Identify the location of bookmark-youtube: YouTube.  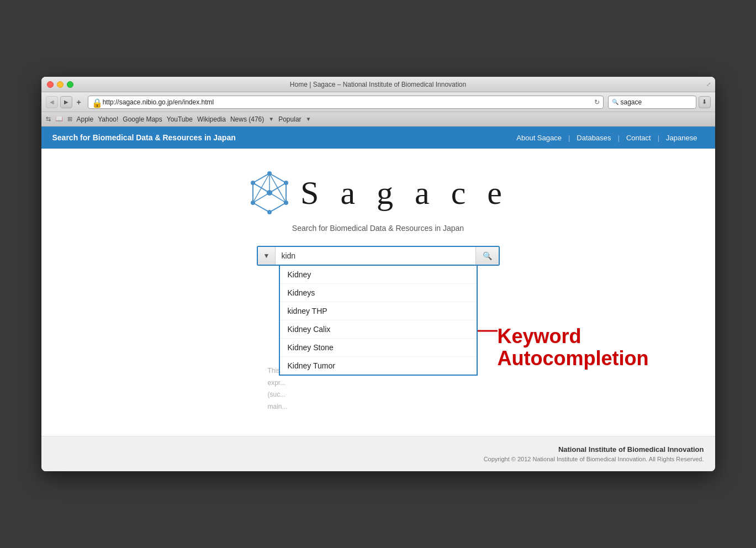
(180, 119).